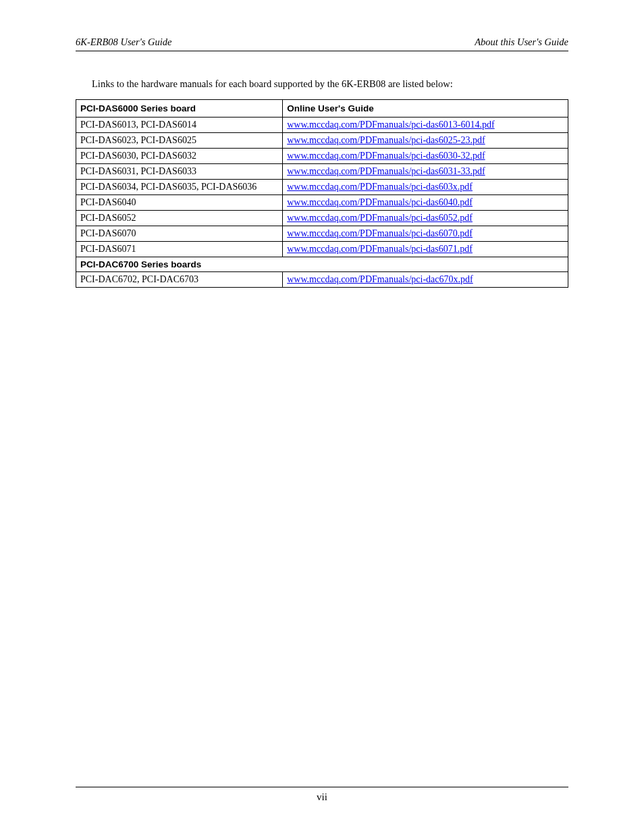 The height and width of the screenshot is (834, 644). What do you see at coordinates (379, 186) in the screenshot?
I see `manual-link: www.mccdaq.com/PDFmanuals/pci-das603x.pd…` at bounding box center [379, 186].